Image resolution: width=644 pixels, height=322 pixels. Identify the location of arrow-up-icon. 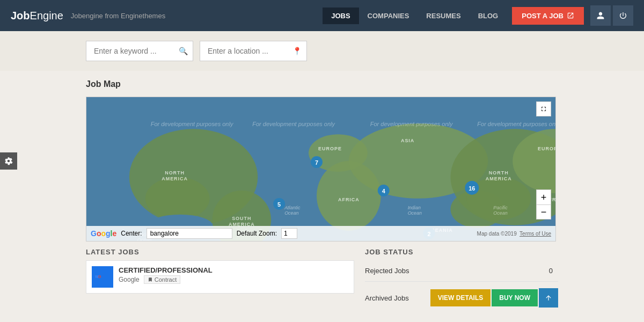
(548, 298).